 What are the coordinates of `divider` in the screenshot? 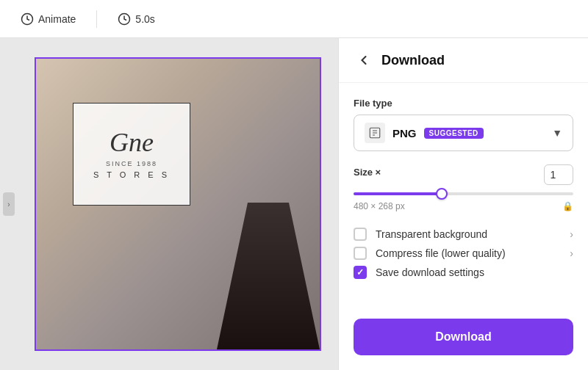 It's located at (97, 19).